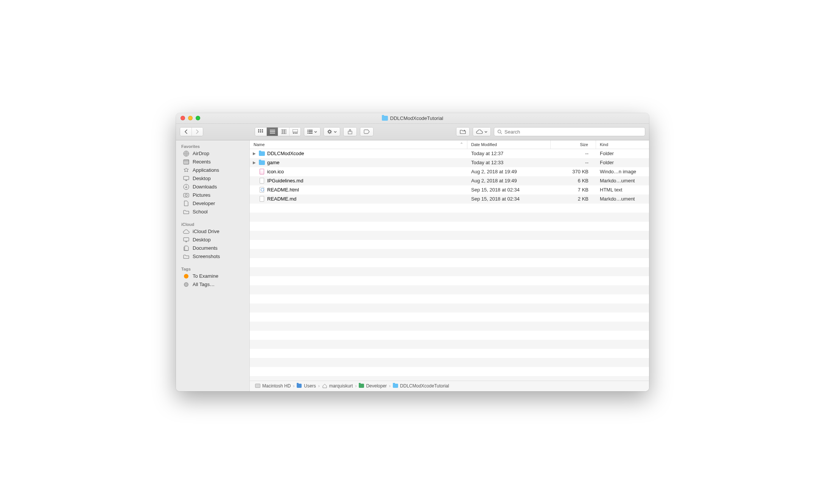  What do you see at coordinates (213, 154) in the screenshot?
I see `sidebar-item-airdrop: AirDrop` at bounding box center [213, 154].